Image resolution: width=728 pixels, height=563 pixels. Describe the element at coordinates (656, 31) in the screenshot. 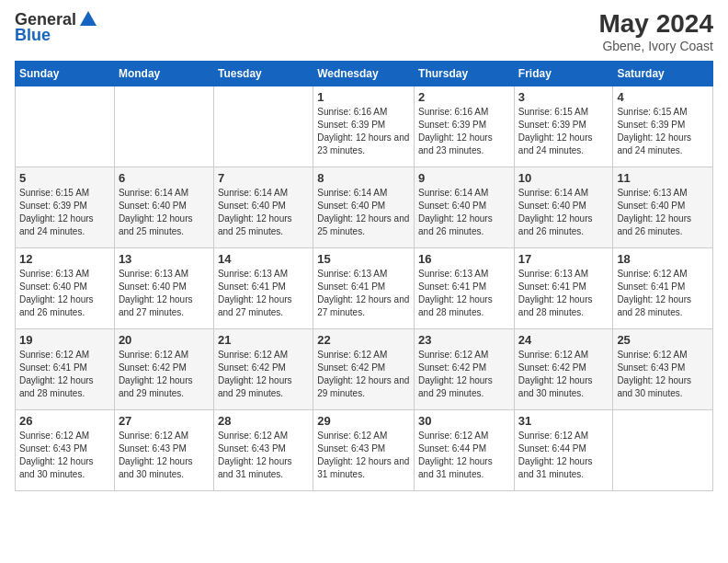

I see `title-block: May 2024 Gbene, Ivory Coast` at that location.